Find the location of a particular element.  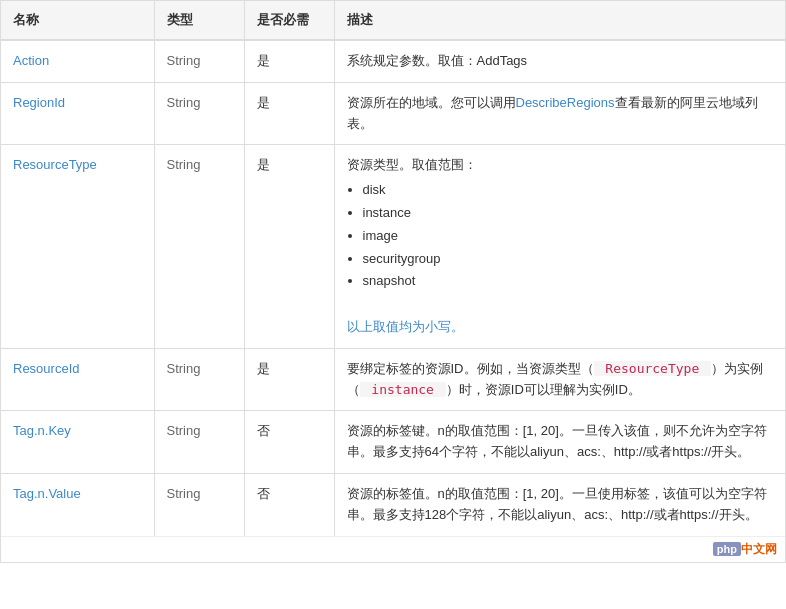

param-description: 资源的标签值。n的取值范围：[1, 20]。一旦使用标签，该值可以为空字符串。最… is located at coordinates (560, 504).